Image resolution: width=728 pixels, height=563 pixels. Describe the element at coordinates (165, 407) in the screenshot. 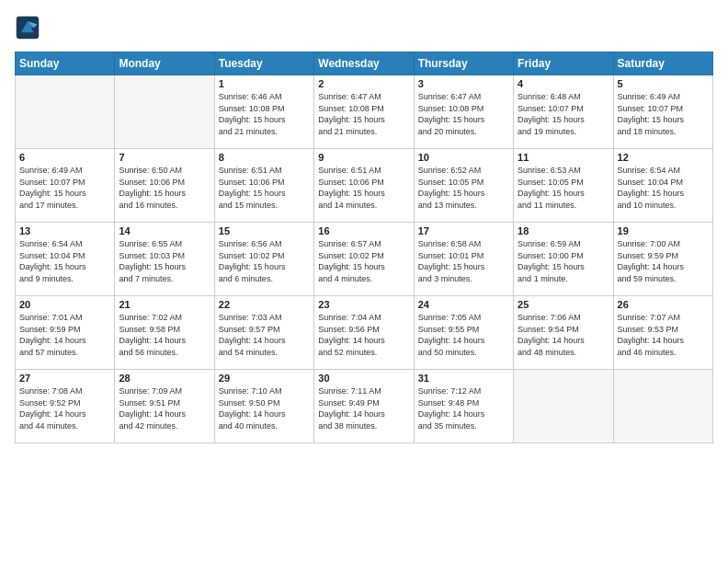

I see `calendar-day-cell: 28Sunrise: 7:09 AM Sunset: 9:51 PM Dayli…` at that location.